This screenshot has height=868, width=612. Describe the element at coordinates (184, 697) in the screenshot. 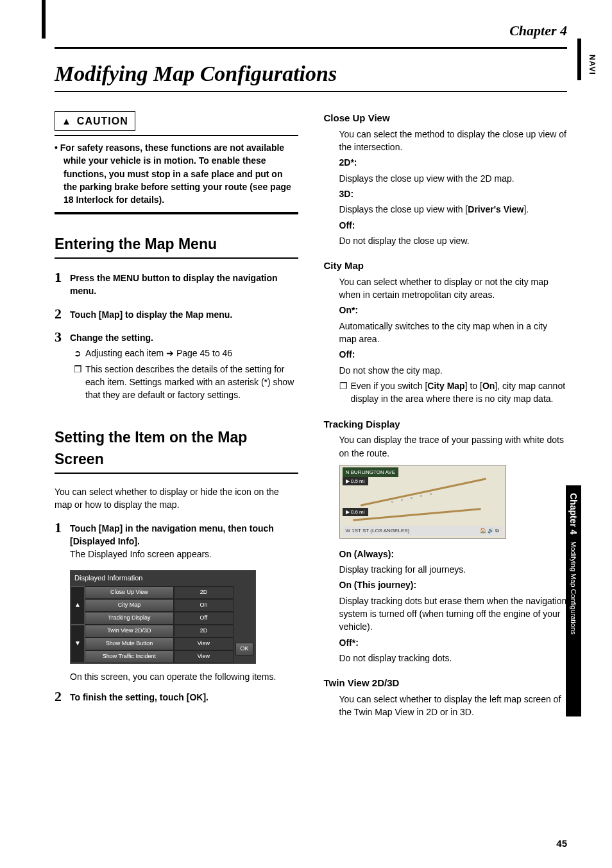

I see `step-text: To finish the setting, touch [OK].` at that location.